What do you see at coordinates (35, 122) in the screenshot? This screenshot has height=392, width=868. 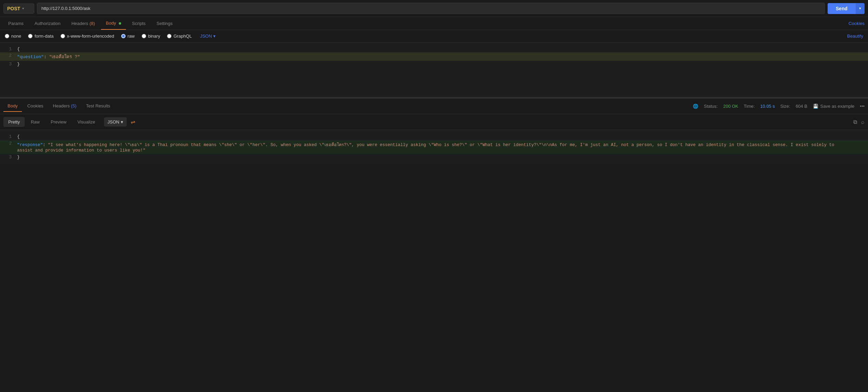 I see `format-raw: Raw` at bounding box center [35, 122].